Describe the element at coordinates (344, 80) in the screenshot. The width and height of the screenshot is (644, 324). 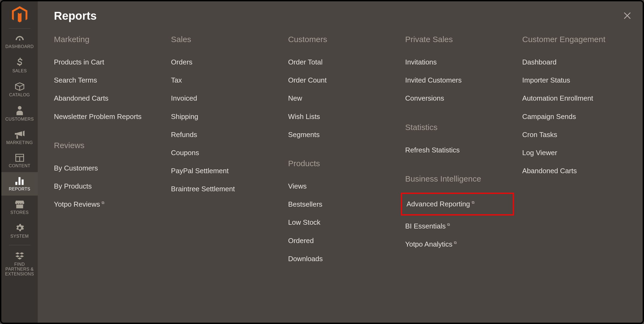
I see `link-order-count: Order Count` at that location.